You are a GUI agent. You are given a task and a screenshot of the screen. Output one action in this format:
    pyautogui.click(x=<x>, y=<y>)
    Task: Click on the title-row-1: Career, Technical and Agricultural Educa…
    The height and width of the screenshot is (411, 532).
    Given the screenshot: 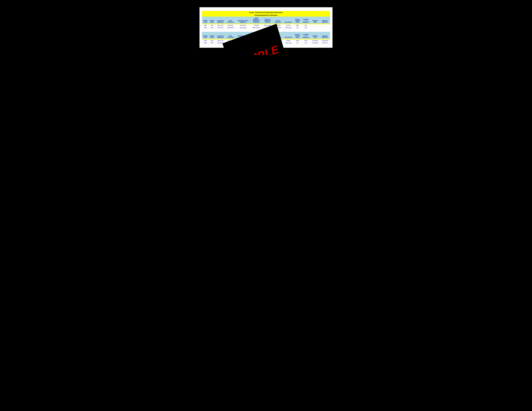 What is the action you would take?
    pyautogui.click(x=266, y=12)
    